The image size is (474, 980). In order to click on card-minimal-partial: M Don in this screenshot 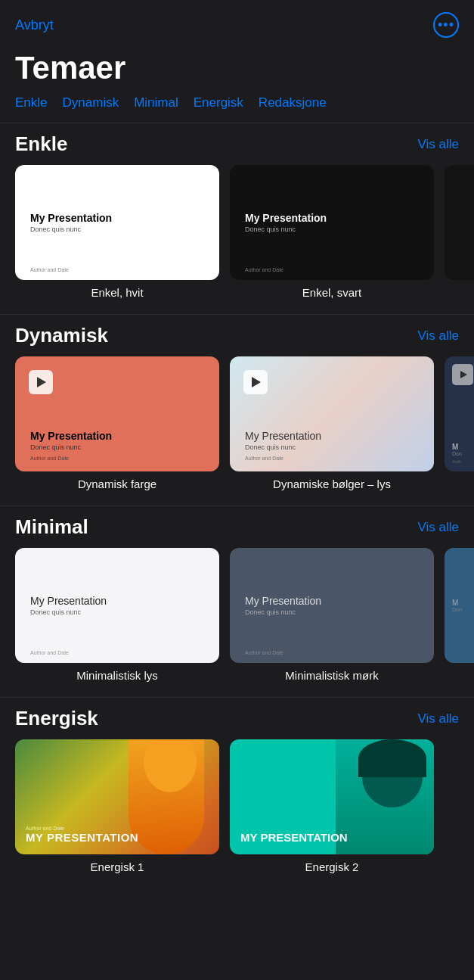, I will do `click(460, 614)`.